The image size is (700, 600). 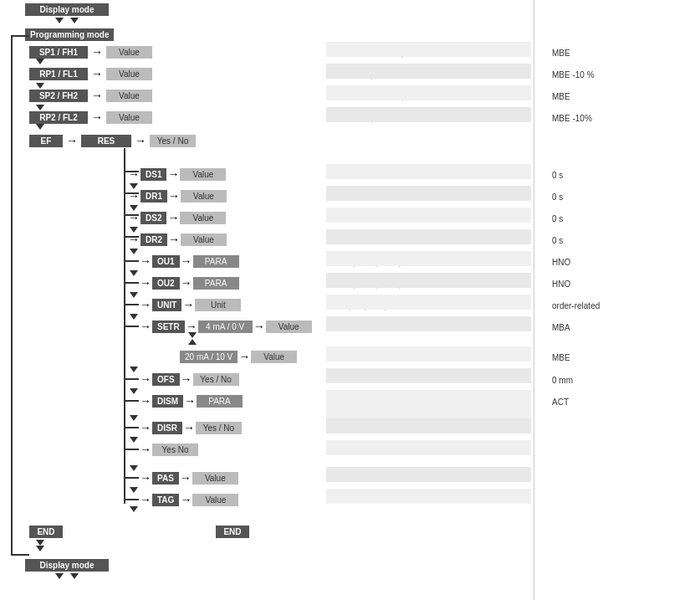 What do you see at coordinates (428, 496) in the screenshot?
I see `bg-tag` at bounding box center [428, 496].